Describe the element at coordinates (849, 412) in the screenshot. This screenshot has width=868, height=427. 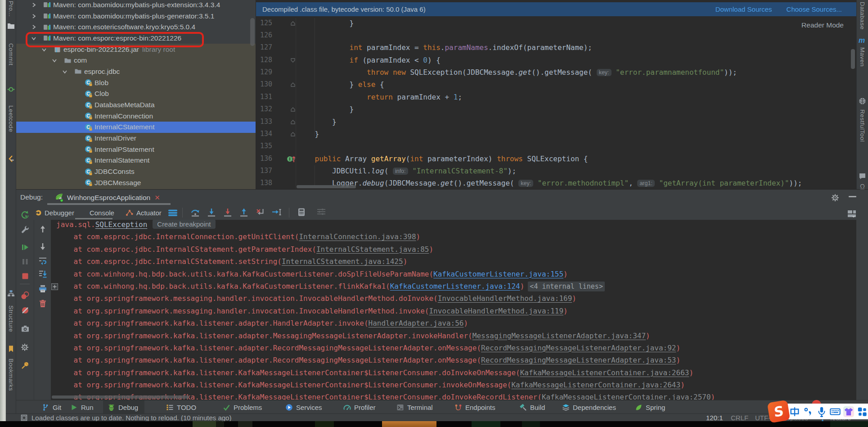
I see `skin-icon` at that location.